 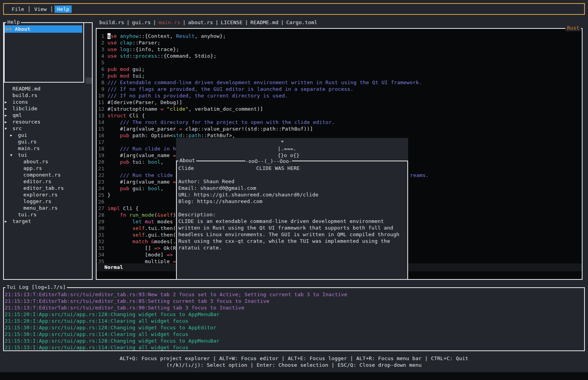 I want to click on code-text: let mut modes, so click(x=140, y=221).